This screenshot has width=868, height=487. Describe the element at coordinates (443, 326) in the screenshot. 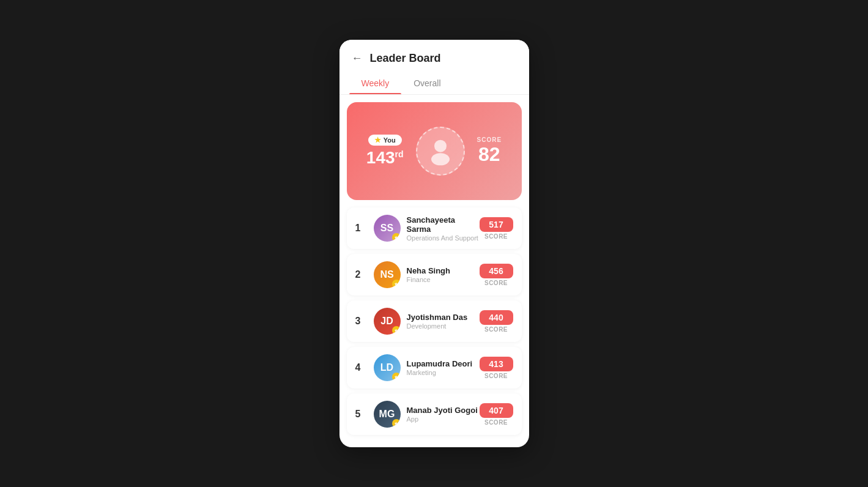

I see `person-dept-3: Development` at that location.